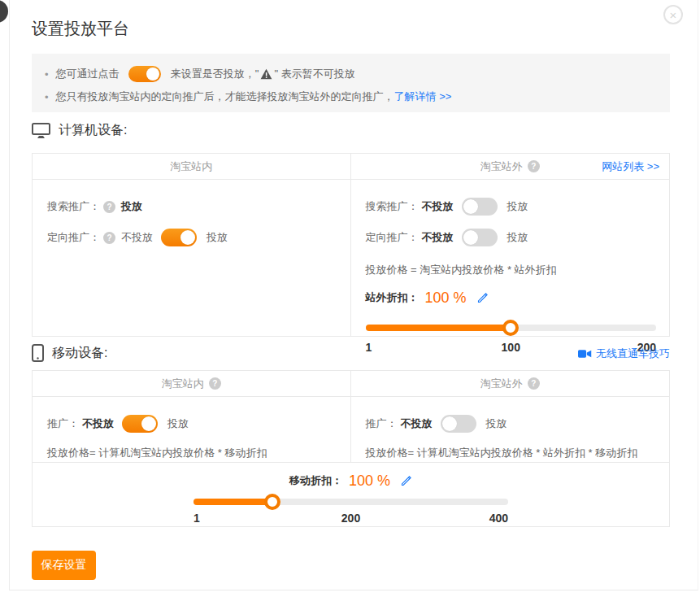 This screenshot has height=597, width=700. What do you see at coordinates (191, 167) in the screenshot?
I see `header-label: 淘宝站内` at bounding box center [191, 167].